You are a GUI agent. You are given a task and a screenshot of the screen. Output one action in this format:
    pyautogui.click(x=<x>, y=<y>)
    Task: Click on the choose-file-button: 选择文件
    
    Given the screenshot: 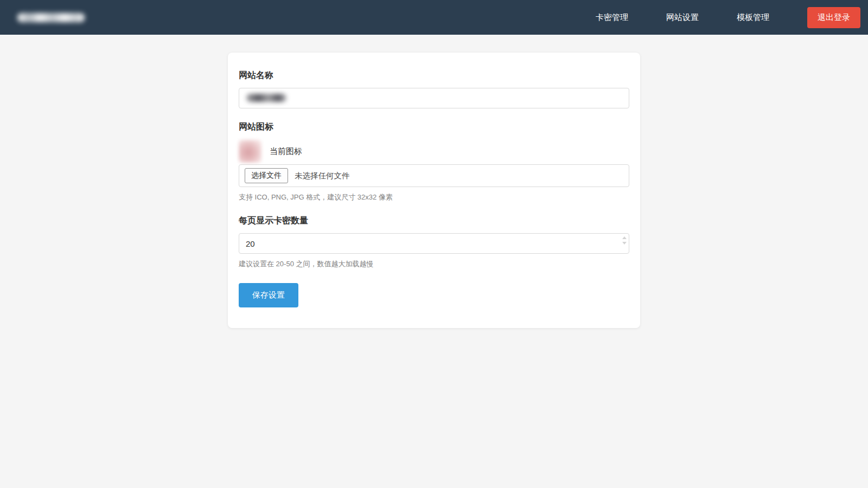 What is the action you would take?
    pyautogui.click(x=266, y=176)
    